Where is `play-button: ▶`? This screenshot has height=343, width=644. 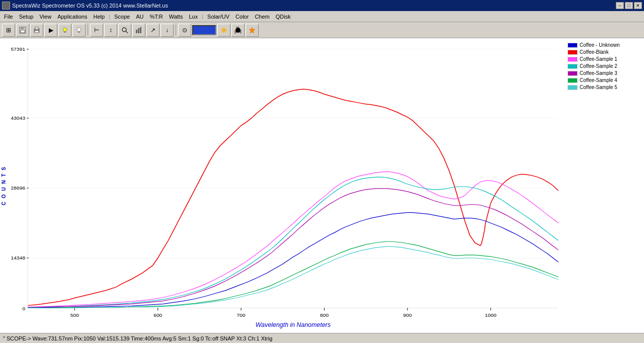 play-button: ▶ is located at coordinates (51, 30).